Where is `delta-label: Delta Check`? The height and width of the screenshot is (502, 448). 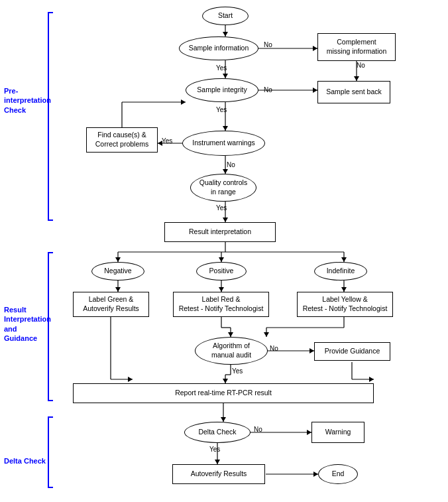
delta-label: Delta Check is located at coordinates (25, 461).